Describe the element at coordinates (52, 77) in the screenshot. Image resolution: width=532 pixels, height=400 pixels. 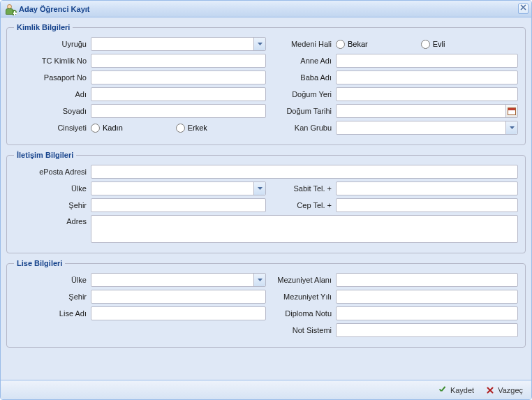
I see `label-pasaport: Pasaport No` at that location.